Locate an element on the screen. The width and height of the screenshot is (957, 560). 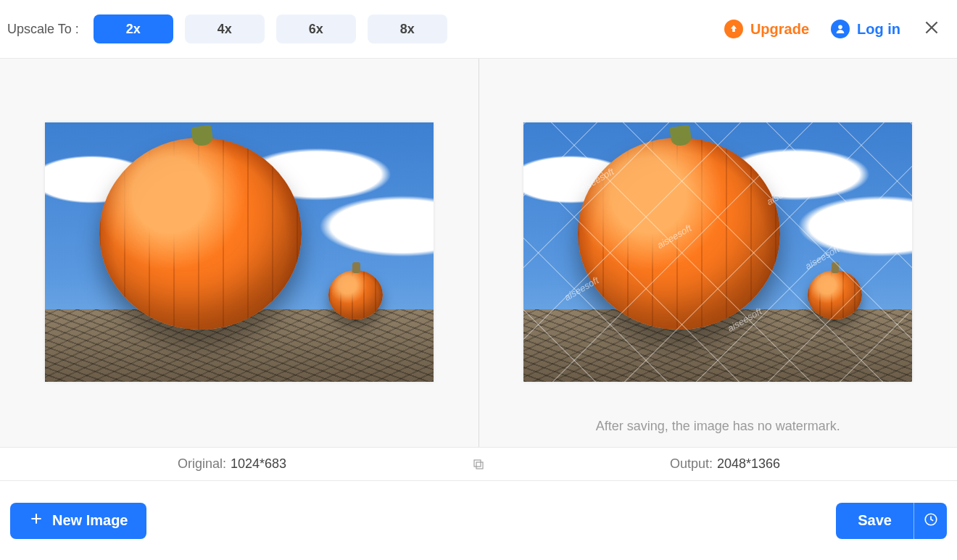
original-dim-value: 1024*683 is located at coordinates (258, 464).